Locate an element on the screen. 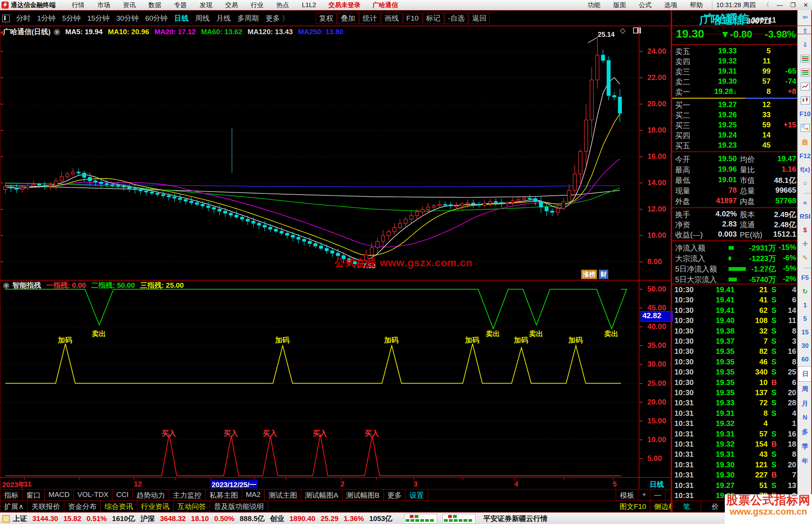  extension-tab-普及版功能说明: 普及版功能说明 is located at coordinates (239, 506).